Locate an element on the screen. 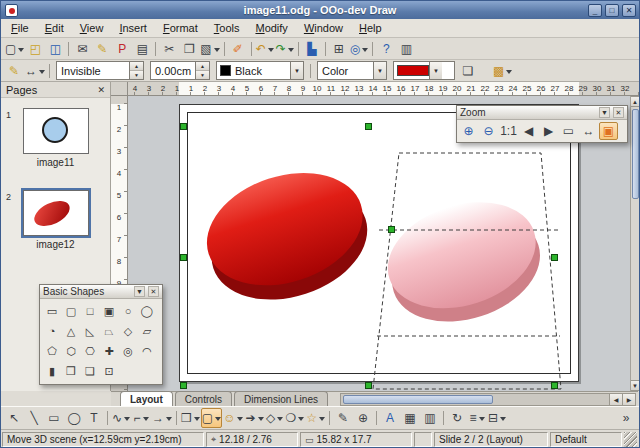 The height and width of the screenshot is (448, 640). fill-color-select: ▼ is located at coordinates (424, 70).